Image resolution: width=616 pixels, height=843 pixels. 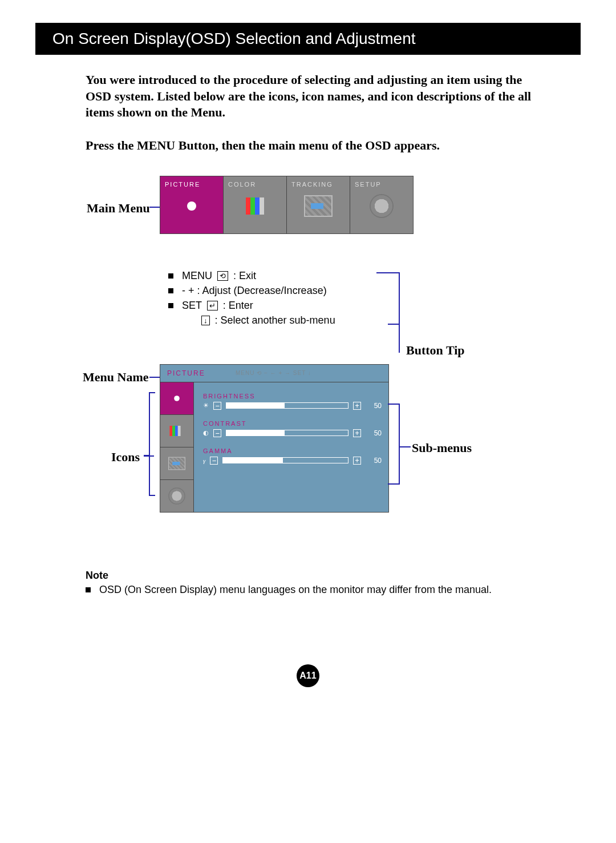 I want to click on header-bar: On Screen Display(OSD) Selection and Adj…, so click(x=308, y=39).